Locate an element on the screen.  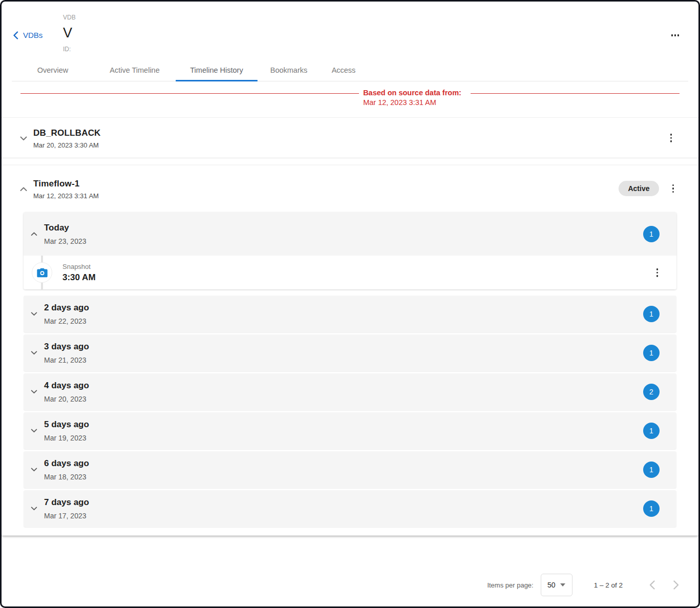
dropdown-arrow-icon is located at coordinates (563, 585).